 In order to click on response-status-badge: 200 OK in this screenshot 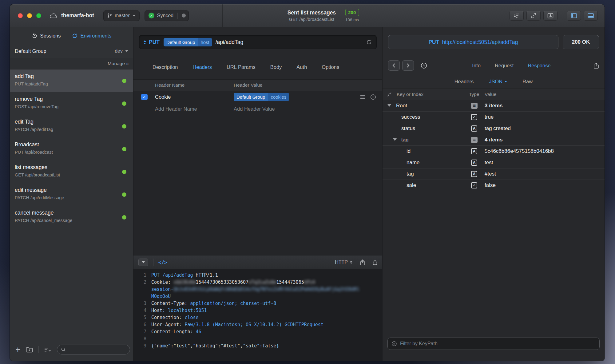, I will do `click(581, 42)`.